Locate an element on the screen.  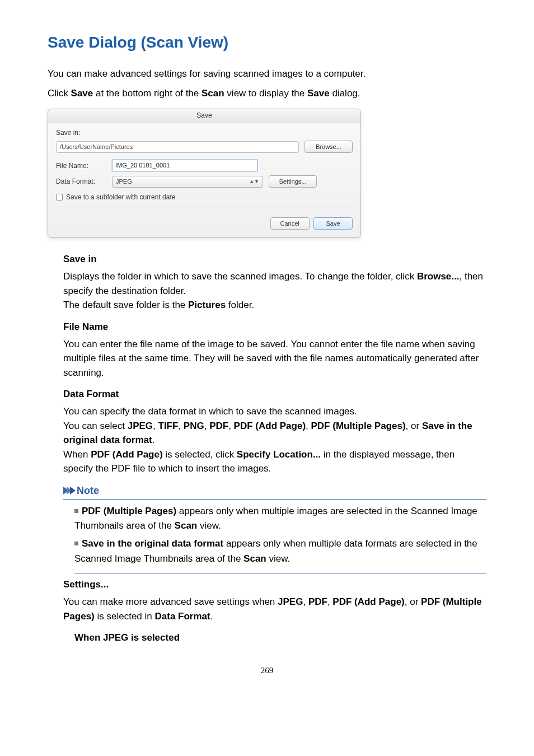
desc-data-format: You can specify the data format in which… is located at coordinates (275, 440).